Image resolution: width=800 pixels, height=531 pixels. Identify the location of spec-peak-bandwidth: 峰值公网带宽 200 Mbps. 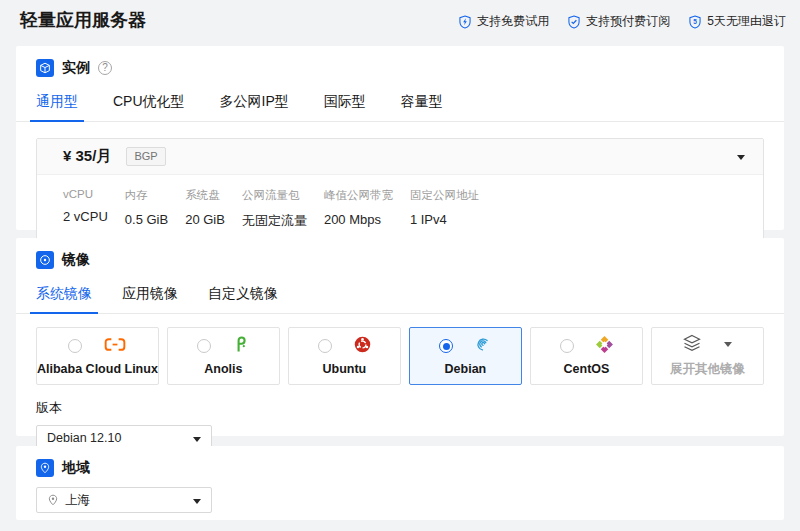
(358, 209).